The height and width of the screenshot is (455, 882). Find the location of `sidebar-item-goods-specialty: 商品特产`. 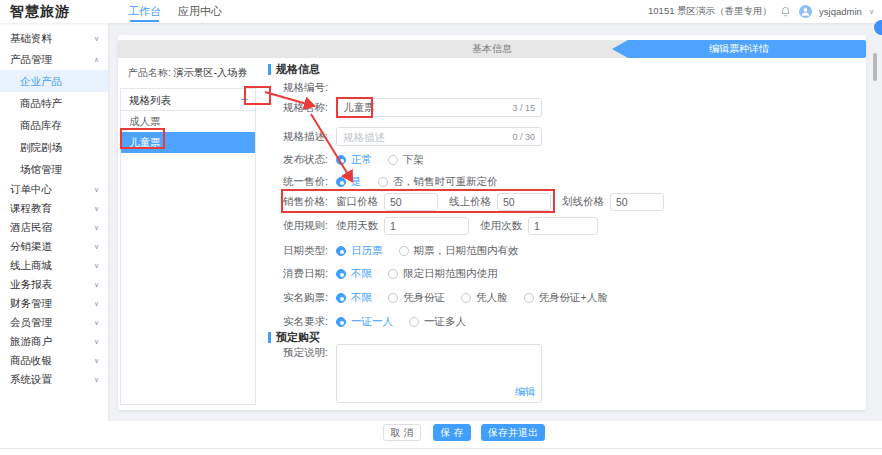

sidebar-item-goods-specialty: 商品特产 is located at coordinates (54, 103).